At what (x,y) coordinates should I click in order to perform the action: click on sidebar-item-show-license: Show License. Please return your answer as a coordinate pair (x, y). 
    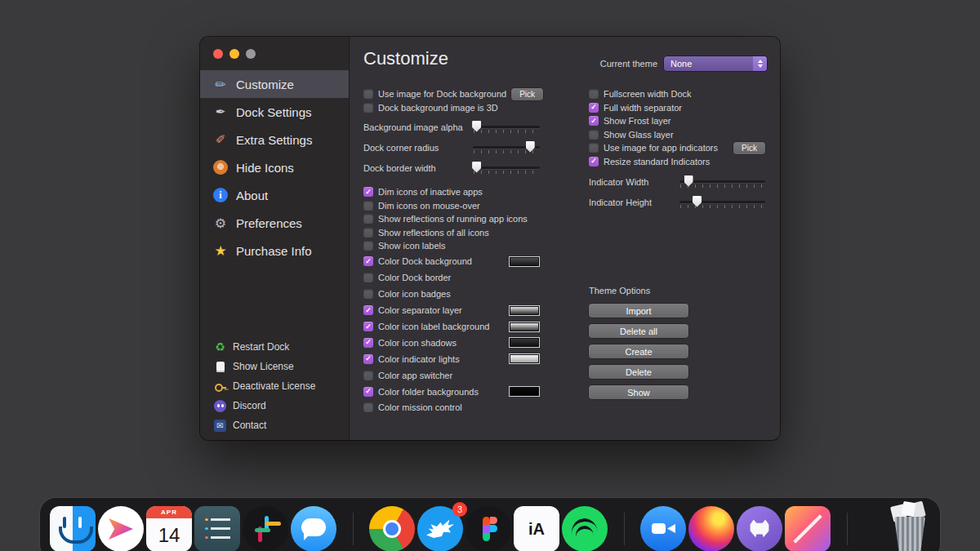
    Looking at the image, I should click on (274, 367).